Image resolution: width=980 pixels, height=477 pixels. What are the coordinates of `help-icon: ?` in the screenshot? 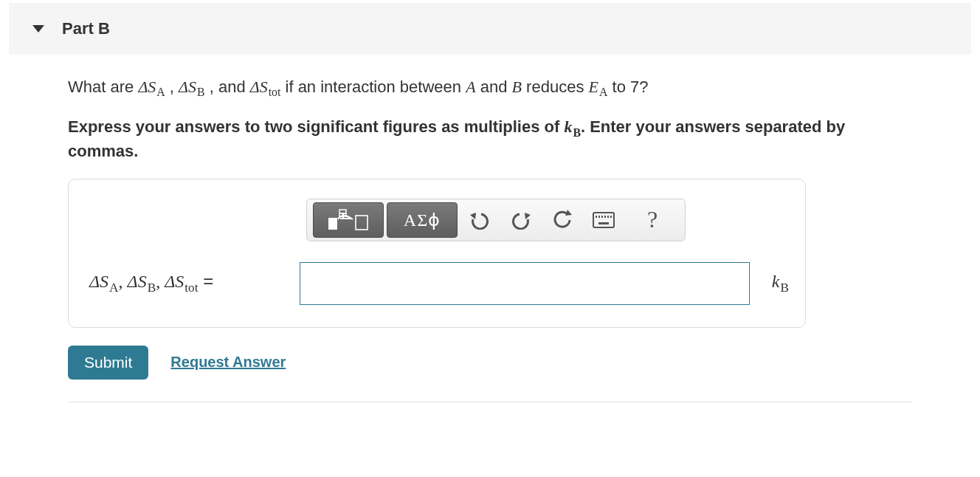 It's located at (652, 220).